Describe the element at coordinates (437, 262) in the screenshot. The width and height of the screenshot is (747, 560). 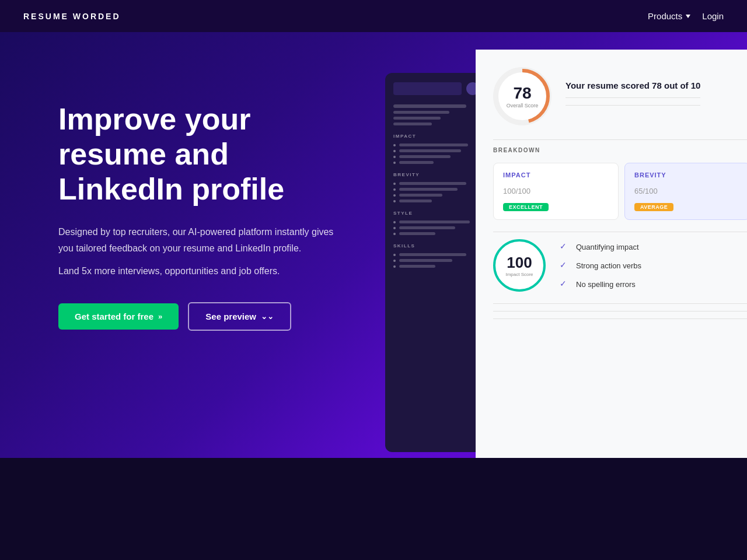
I see `resume-panel: IMPACT BREVITY` at that location.